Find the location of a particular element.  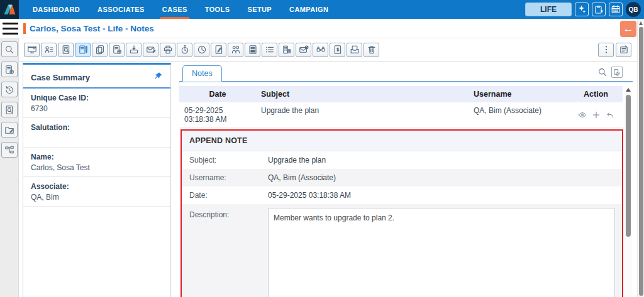

notes-header-icons is located at coordinates (610, 72).